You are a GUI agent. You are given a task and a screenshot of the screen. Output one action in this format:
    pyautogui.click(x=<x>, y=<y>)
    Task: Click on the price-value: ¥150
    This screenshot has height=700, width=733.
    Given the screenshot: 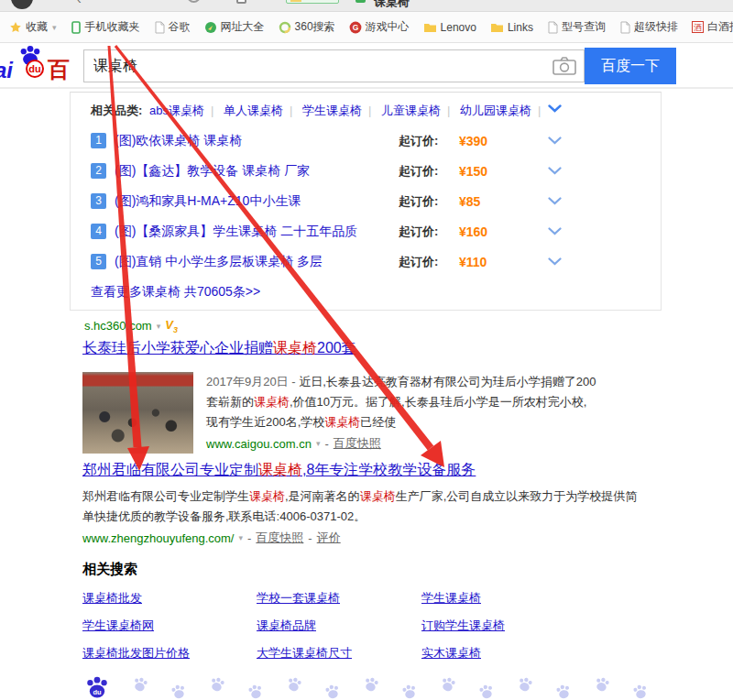 What is the action you would take?
    pyautogui.click(x=473, y=171)
    